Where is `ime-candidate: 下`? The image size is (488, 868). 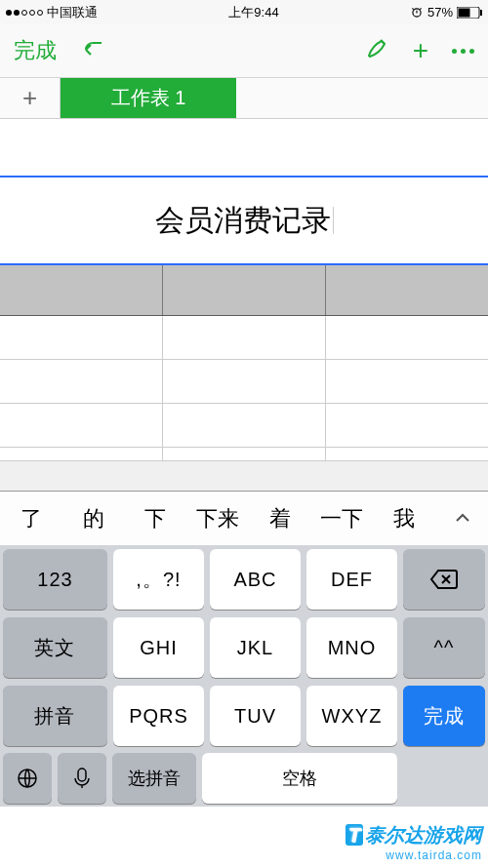
ime-candidate: 下 is located at coordinates (155, 519).